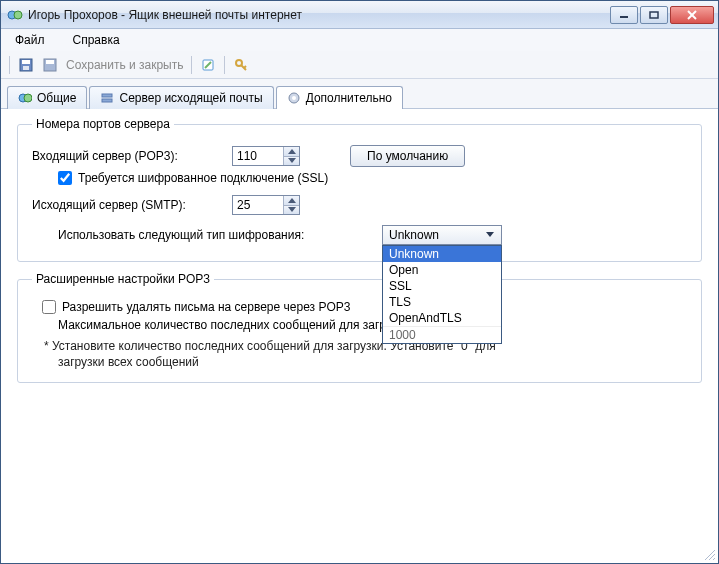 The image size is (719, 564). What do you see at coordinates (208, 65) in the screenshot?
I see `refresh-icon` at bounding box center [208, 65].